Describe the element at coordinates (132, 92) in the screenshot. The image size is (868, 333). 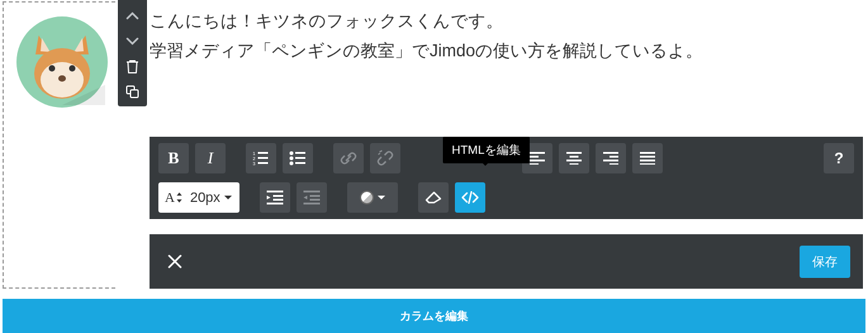
I see `duplicate-icon` at that location.